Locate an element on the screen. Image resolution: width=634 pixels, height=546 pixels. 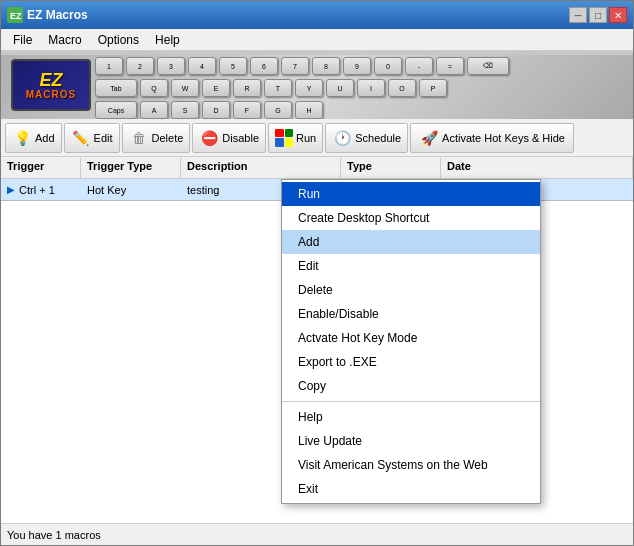
logo-macros-text: MACROS is located at coordinates (51, 94).